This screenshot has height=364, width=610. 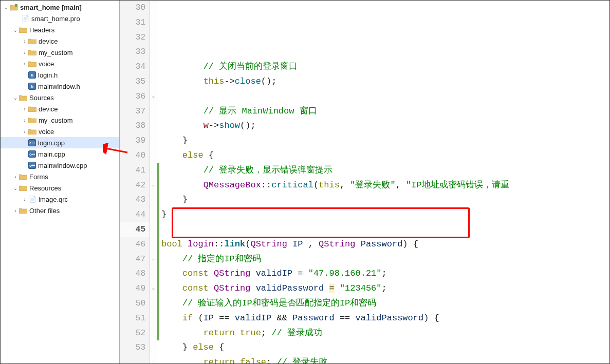 What do you see at coordinates (60, 75) in the screenshot?
I see `file-login-h: hlogin.h` at bounding box center [60, 75].